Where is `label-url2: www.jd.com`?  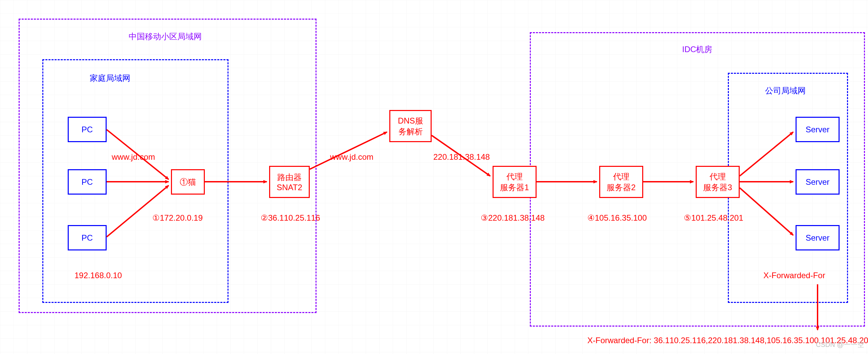 label-url2: www.jd.com is located at coordinates (352, 157).